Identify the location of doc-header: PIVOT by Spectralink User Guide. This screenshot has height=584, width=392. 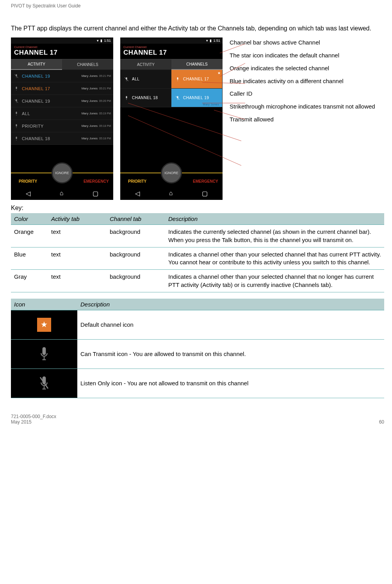
(198, 6).